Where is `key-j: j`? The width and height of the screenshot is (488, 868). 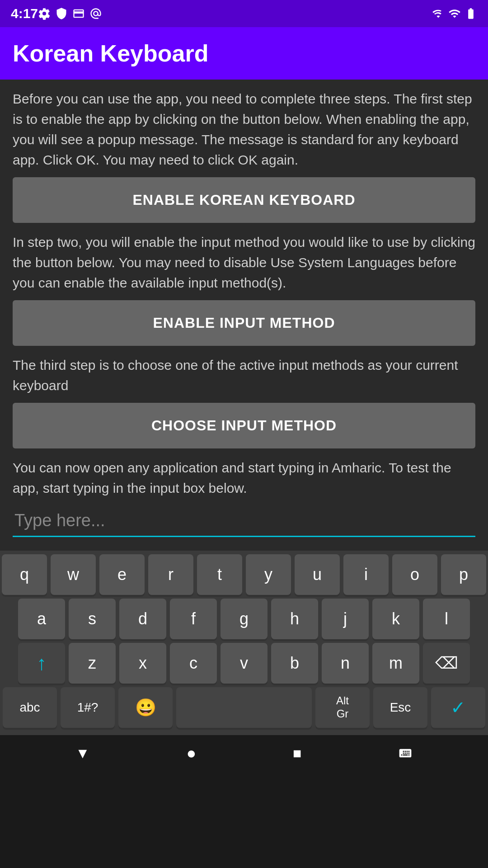
key-j: j is located at coordinates (345, 619).